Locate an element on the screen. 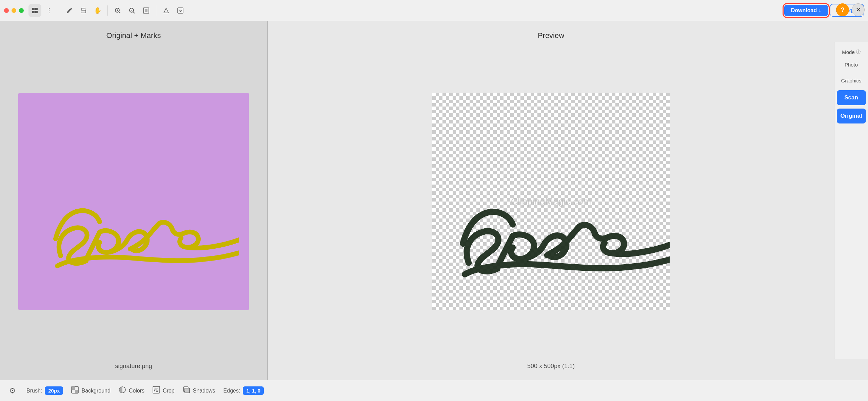 The width and height of the screenshot is (868, 401). scan-button: Scan is located at coordinates (851, 98).